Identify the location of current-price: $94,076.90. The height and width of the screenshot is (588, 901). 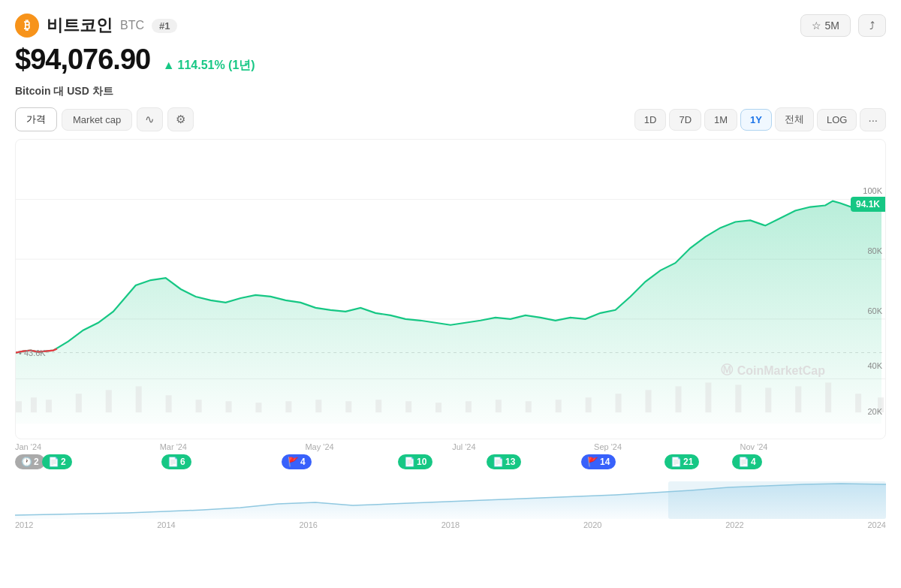
(83, 59).